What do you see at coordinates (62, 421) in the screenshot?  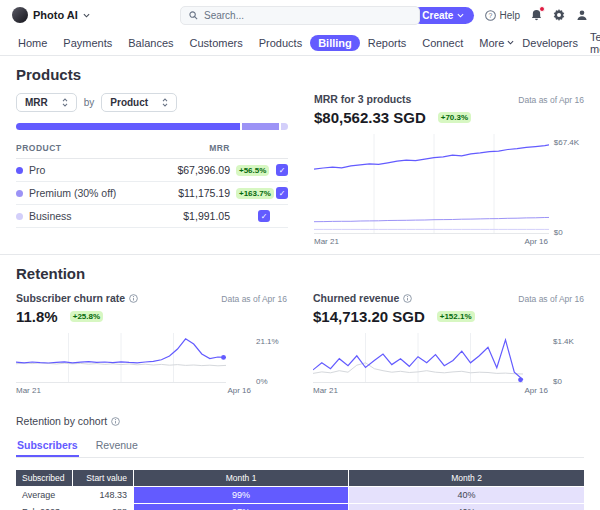 I see `cohort-title: Retention by cohort` at bounding box center [62, 421].